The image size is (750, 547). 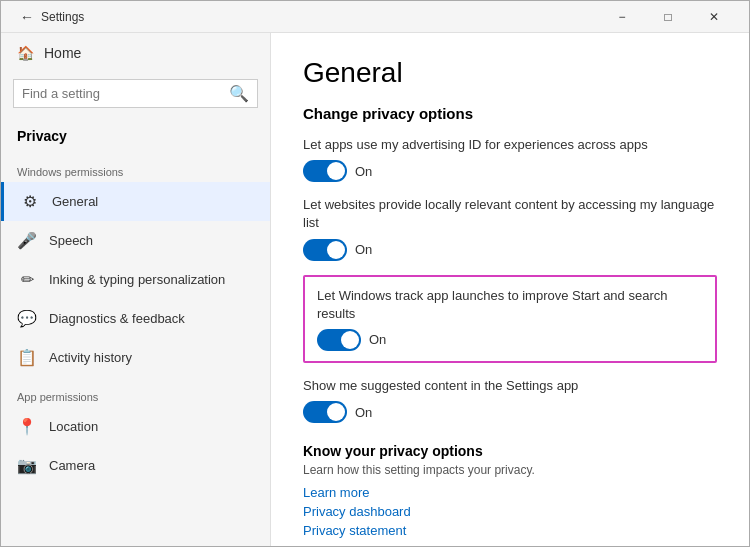 I want to click on sidebar-item-label: Activity history, so click(x=90, y=358).